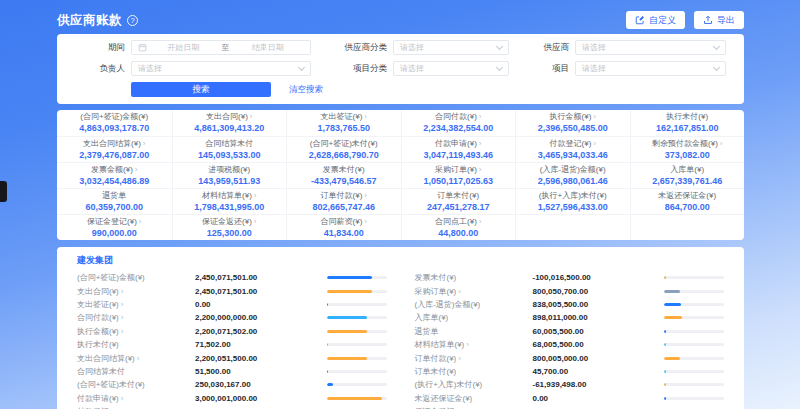 This screenshot has height=409, width=800. What do you see at coordinates (570, 344) in the screenshot?
I see `group-metric-row: 材料结算单(¥)›68,005,500.00` at bounding box center [570, 344].